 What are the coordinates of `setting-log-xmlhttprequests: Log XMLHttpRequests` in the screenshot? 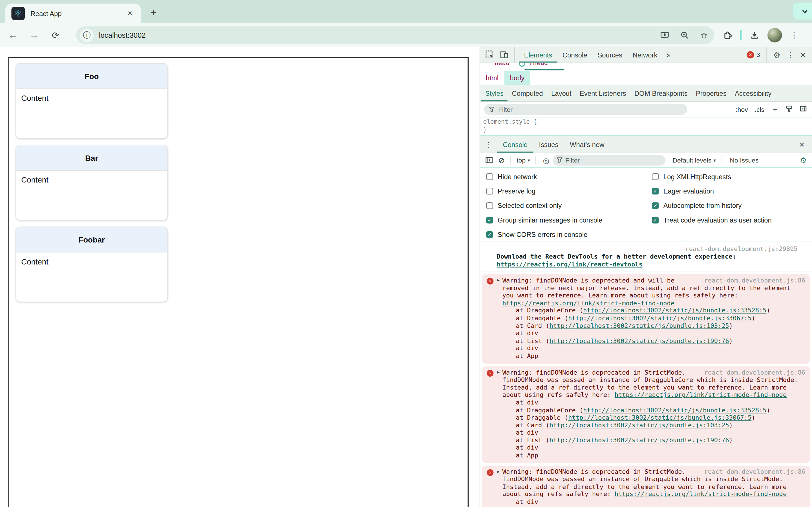 It's located at (712, 176).